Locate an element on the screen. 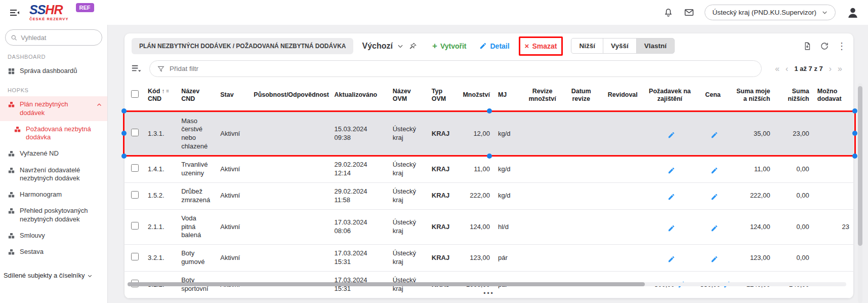 This screenshot has height=303, width=868. sidebar-item-plan-nezbytnych-dodavek: Plán nezbytných dodávek is located at coordinates (54, 108).